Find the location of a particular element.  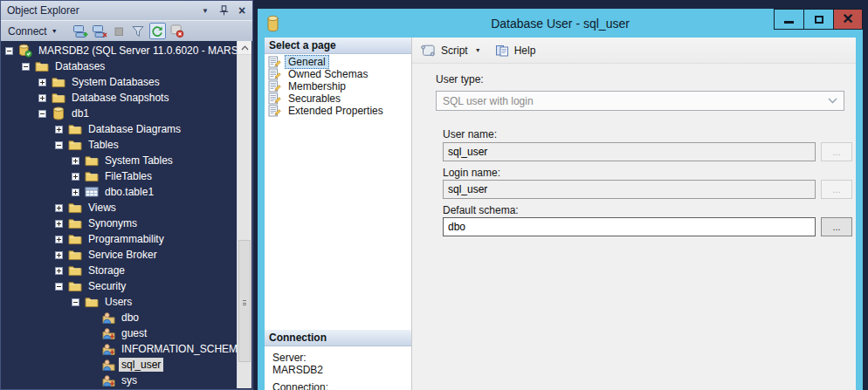

disconnect-server-icon is located at coordinates (100, 31).